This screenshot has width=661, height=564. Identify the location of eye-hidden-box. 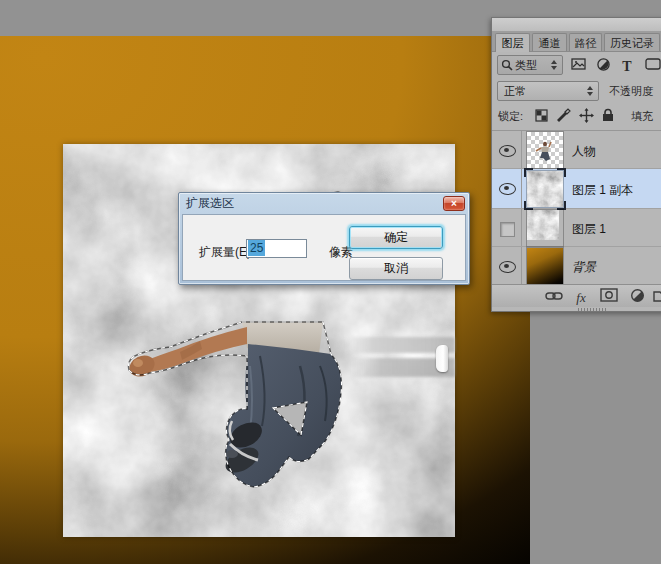
(508, 230).